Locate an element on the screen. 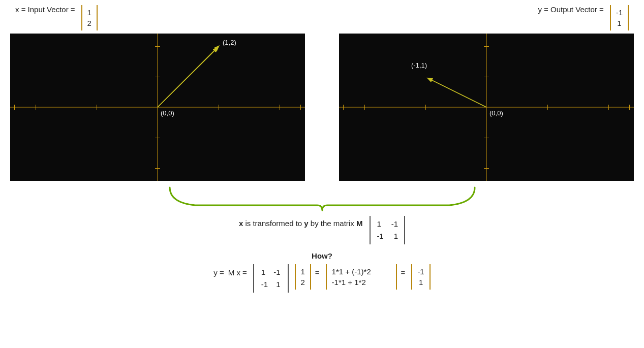 This screenshot has width=644, height=348. output-vector-text: y = Output Vector = is located at coordinates (570, 9).